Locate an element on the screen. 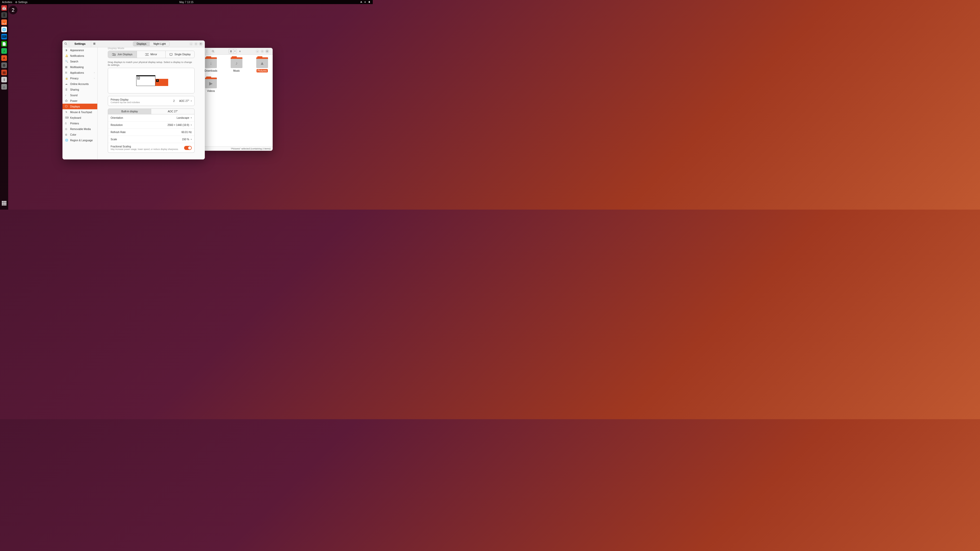 The image size is (980, 551). tab-aoc: AOC 27" is located at coordinates (173, 111).